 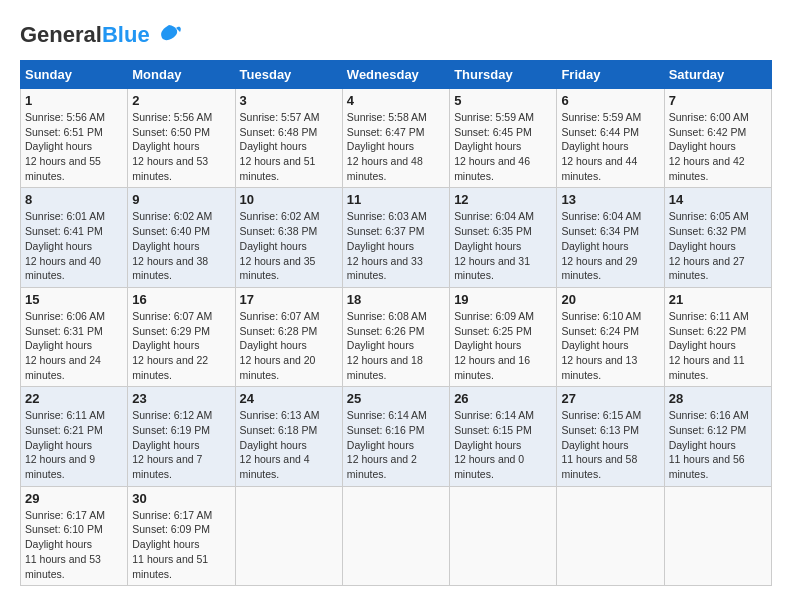 What do you see at coordinates (74, 75) in the screenshot?
I see `weekday-header-sunday: Sunday` at bounding box center [74, 75].